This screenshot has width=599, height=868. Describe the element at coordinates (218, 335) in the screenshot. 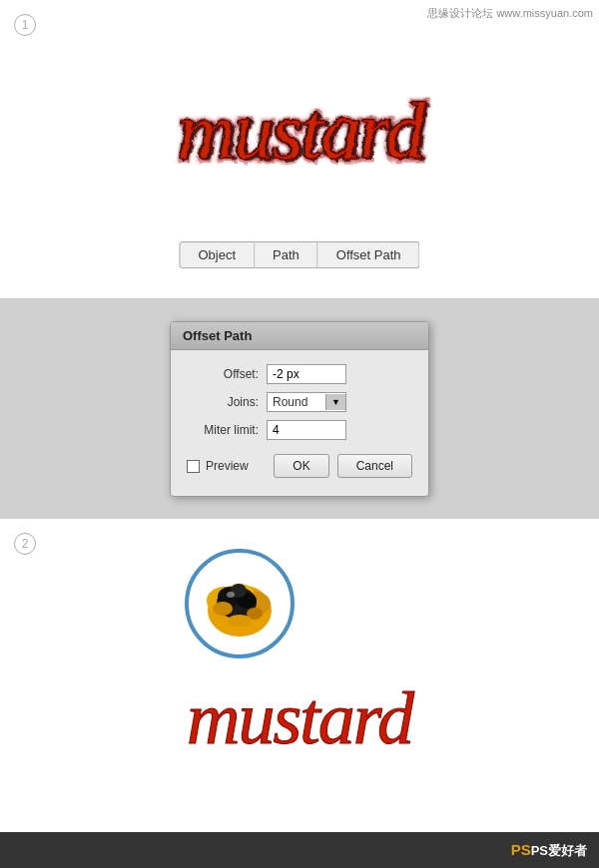

I see `dialog-title: Offset Path` at that location.